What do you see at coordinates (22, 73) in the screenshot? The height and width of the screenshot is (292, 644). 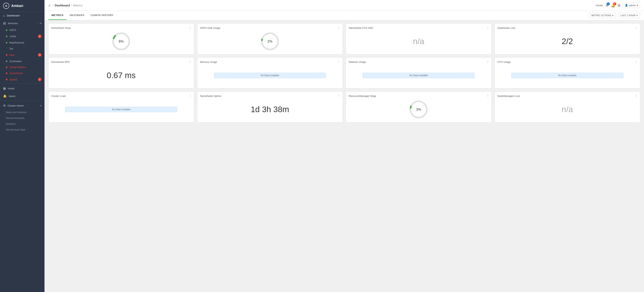 I see `sidebar-service-smartsense: SmartSense` at bounding box center [22, 73].